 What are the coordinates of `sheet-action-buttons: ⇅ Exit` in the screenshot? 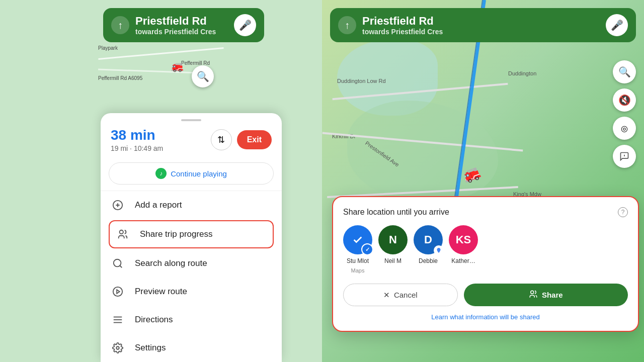 It's located at (242, 140).